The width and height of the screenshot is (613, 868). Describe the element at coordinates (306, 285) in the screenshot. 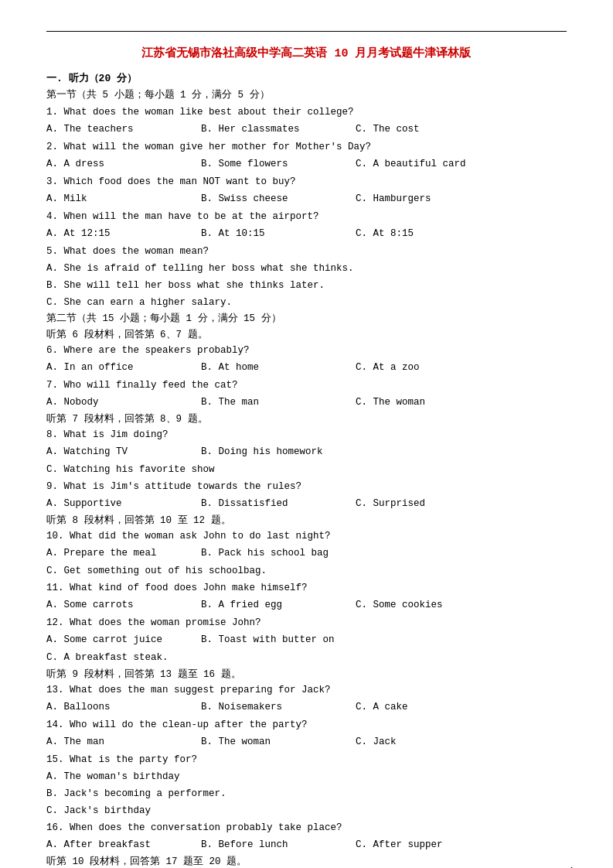

I see `q5-opt-b: B. She will tell her boss what she think…` at that location.